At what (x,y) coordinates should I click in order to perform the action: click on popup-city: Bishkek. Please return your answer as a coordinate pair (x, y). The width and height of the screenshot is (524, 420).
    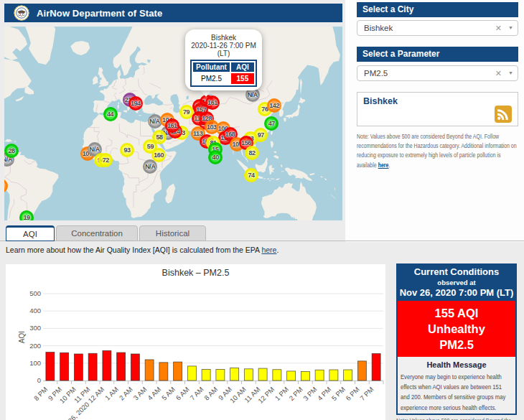
    Looking at the image, I should click on (224, 37).